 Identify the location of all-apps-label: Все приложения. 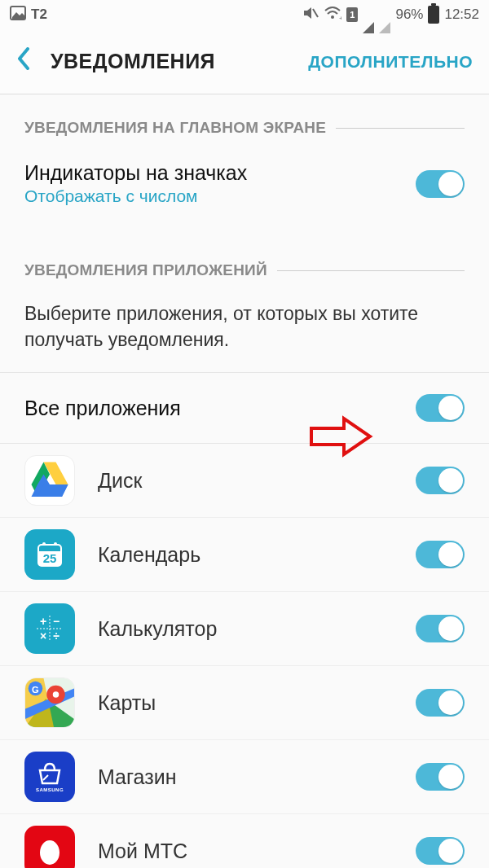
(220, 409).